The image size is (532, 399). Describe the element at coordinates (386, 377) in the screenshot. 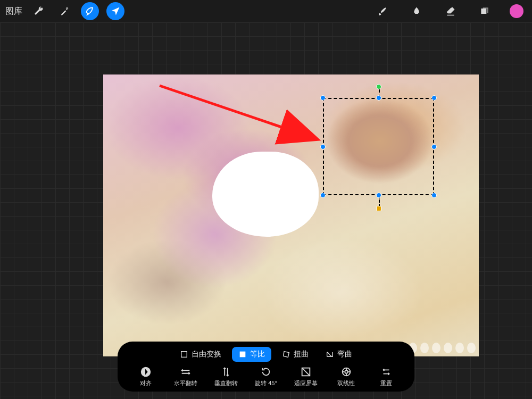

I see `action-reset-button: 重置` at that location.